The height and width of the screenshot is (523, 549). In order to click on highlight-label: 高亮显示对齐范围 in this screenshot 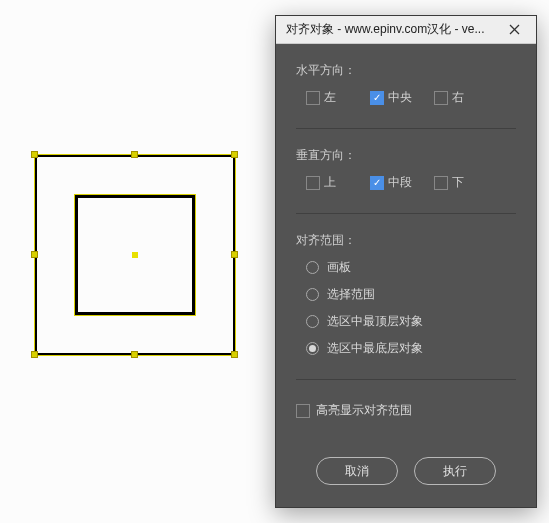, I will do `click(364, 410)`.